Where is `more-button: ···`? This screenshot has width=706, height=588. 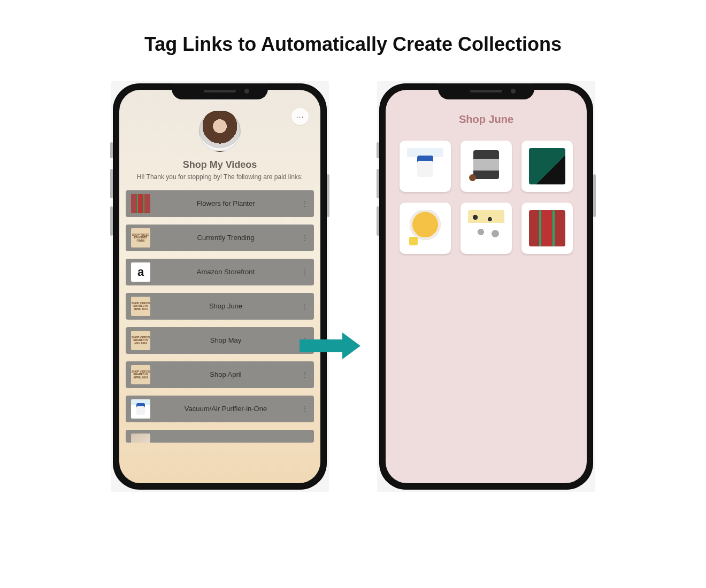 more-button: ··· is located at coordinates (300, 117).